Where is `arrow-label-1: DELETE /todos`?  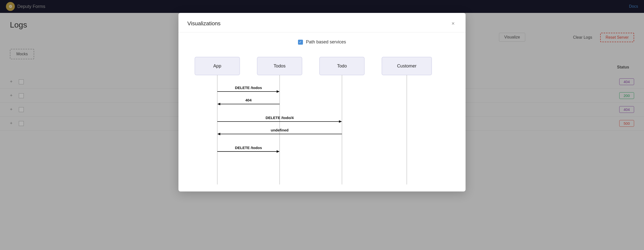
arrow-label-1: DELETE /todos is located at coordinates (248, 88).